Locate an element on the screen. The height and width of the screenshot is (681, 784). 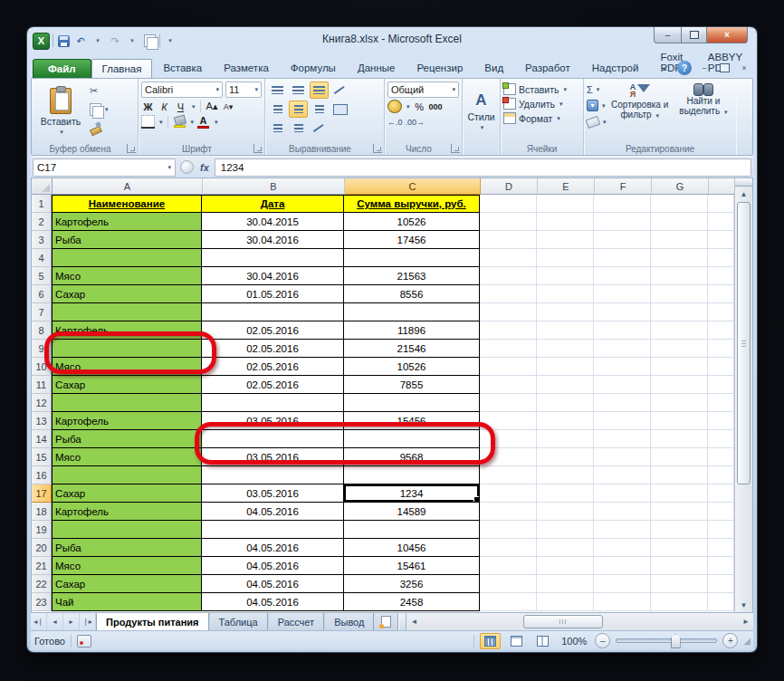
cell-F12 is located at coordinates (623, 403).